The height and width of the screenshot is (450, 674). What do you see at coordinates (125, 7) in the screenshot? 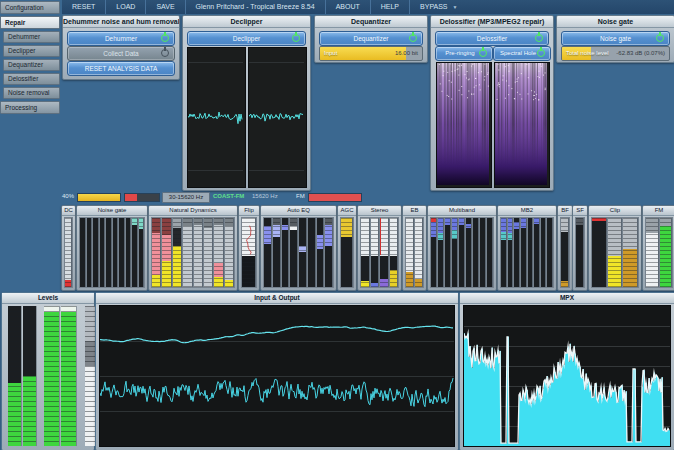
I see `menu-item-load: LOAD` at bounding box center [125, 7].